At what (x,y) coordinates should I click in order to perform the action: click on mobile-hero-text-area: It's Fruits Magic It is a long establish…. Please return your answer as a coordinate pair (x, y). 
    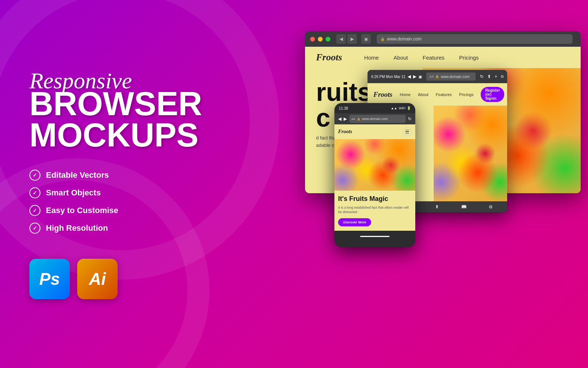
    Looking at the image, I should click on (375, 210).